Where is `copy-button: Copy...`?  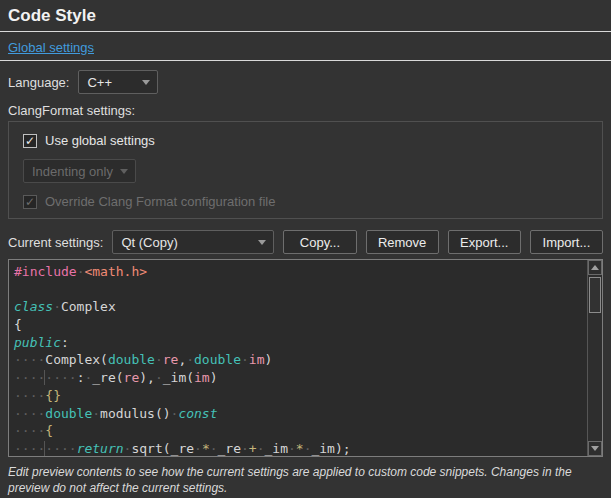 copy-button: Copy... is located at coordinates (320, 242).